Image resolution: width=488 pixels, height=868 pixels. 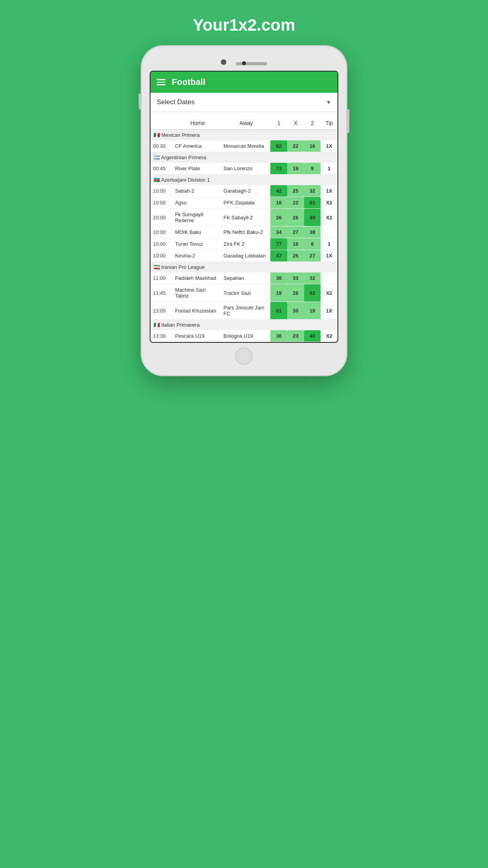 I want to click on match-odds-2: 19, so click(x=313, y=311).